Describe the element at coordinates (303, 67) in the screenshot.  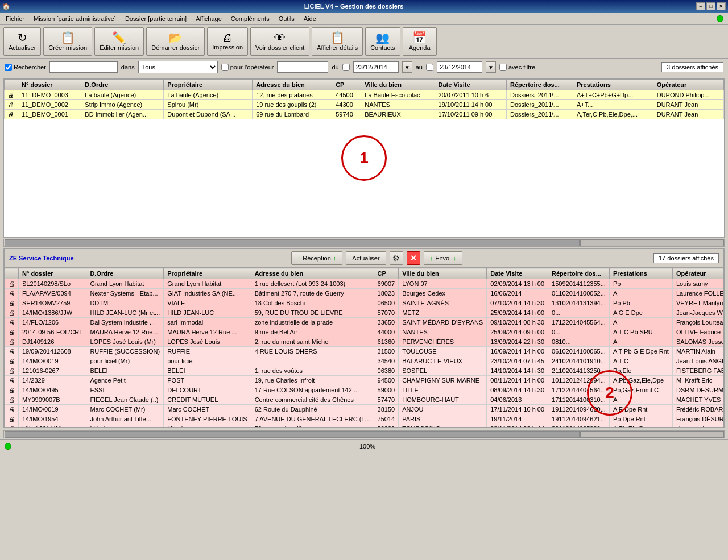
I see `operator-input` at that location.